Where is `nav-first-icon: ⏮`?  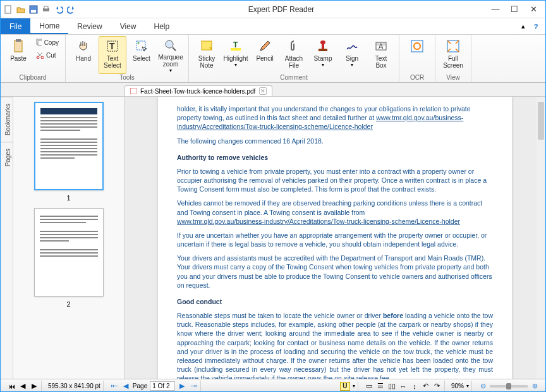 nav-first-icon: ⏮ is located at coordinates (11, 386).